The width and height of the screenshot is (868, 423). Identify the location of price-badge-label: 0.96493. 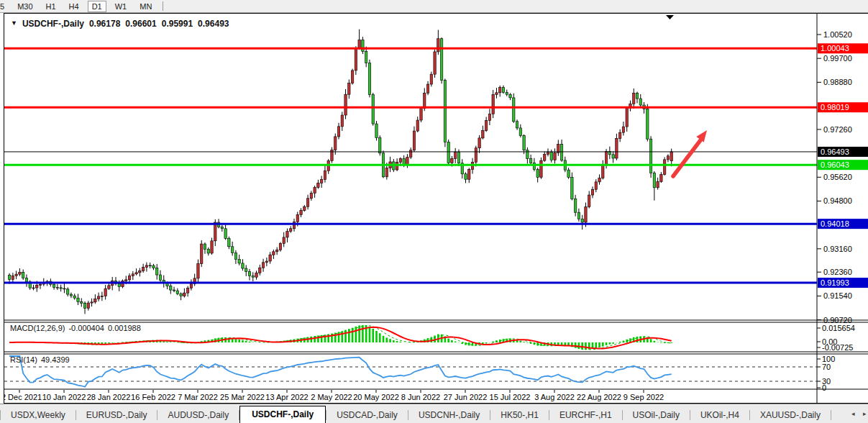
(835, 152).